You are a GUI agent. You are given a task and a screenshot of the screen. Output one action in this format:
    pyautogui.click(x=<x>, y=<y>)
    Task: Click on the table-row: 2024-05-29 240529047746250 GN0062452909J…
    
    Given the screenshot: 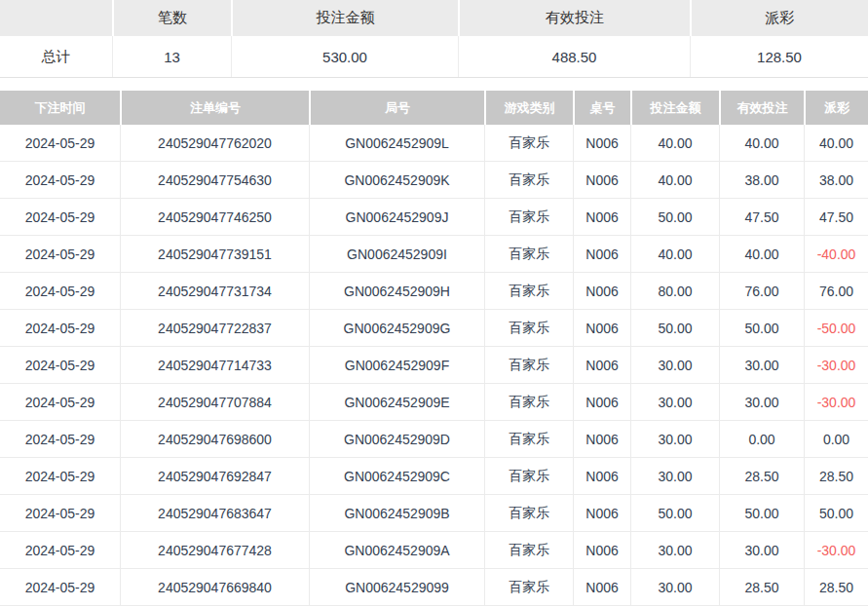 What is the action you would take?
    pyautogui.click(x=434, y=217)
    